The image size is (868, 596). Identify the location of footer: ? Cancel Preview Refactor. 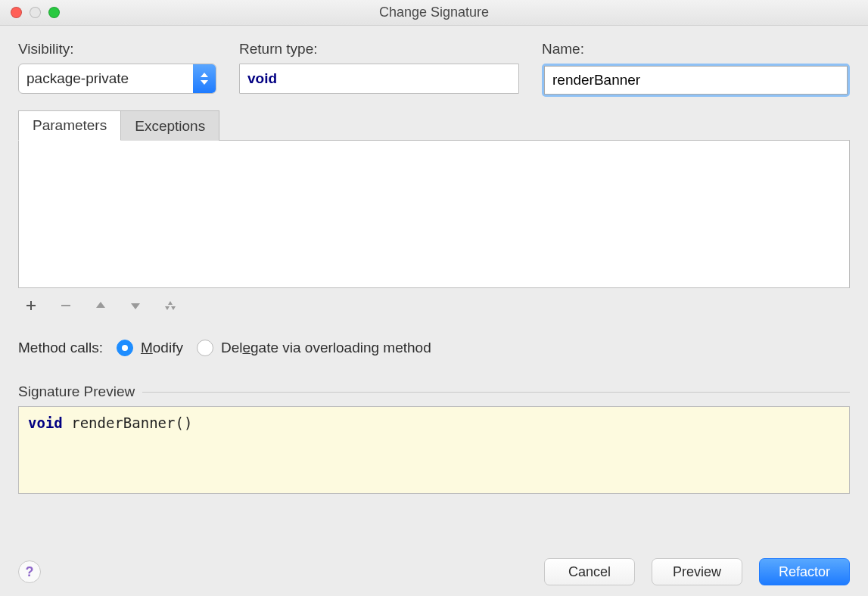
(434, 572).